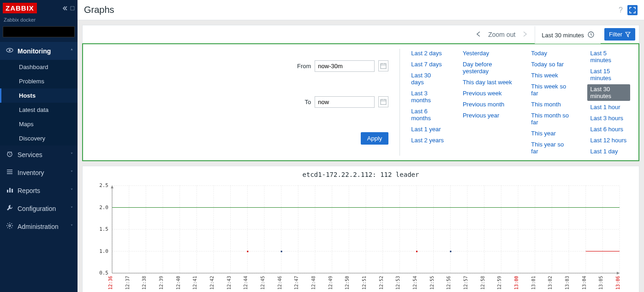 The height and width of the screenshot is (292, 644). What do you see at coordinates (39, 51) in the screenshot?
I see `nav-monitoring: Monitoring˄` at bounding box center [39, 51].